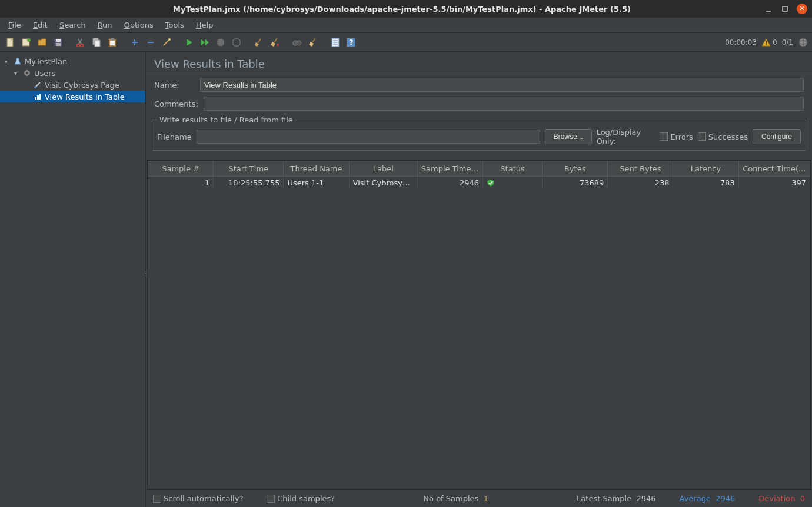 The height and width of the screenshot is (507, 812). What do you see at coordinates (139, 25) in the screenshot?
I see `menu-options: Options` at bounding box center [139, 25].